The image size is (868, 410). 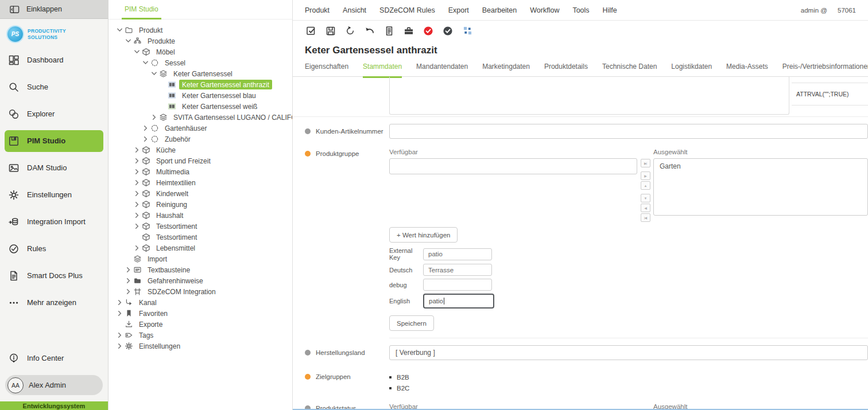 I want to click on formula-textarea, so click(x=589, y=96).